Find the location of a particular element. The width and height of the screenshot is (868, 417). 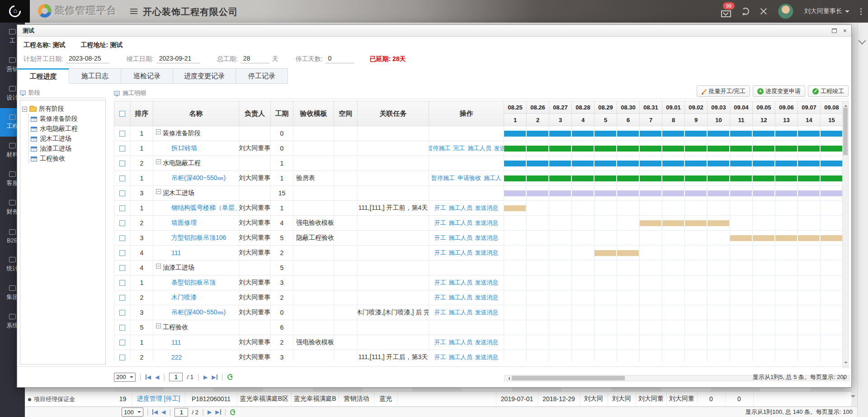

background-menu-item: 项目经理保证金 is located at coordinates (52, 399).